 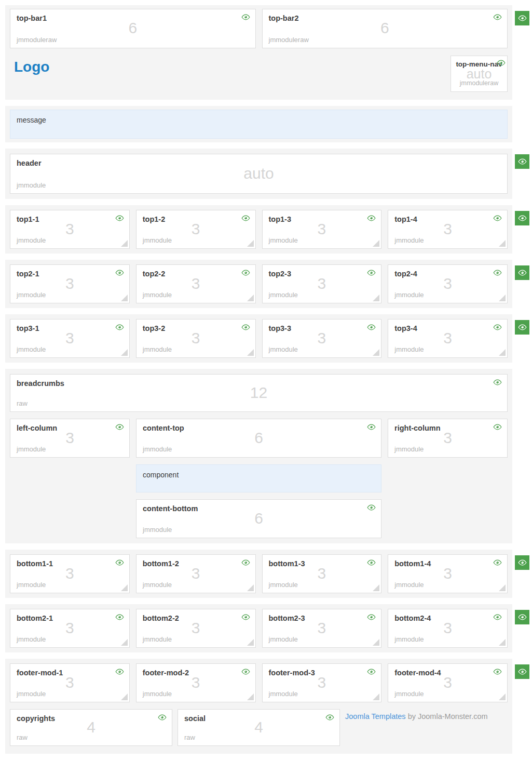 What do you see at coordinates (258, 339) in the screenshot?
I see `section-top3: top3-1 3 jmmodule top3-2 3 jmmodule top3…` at bounding box center [258, 339].